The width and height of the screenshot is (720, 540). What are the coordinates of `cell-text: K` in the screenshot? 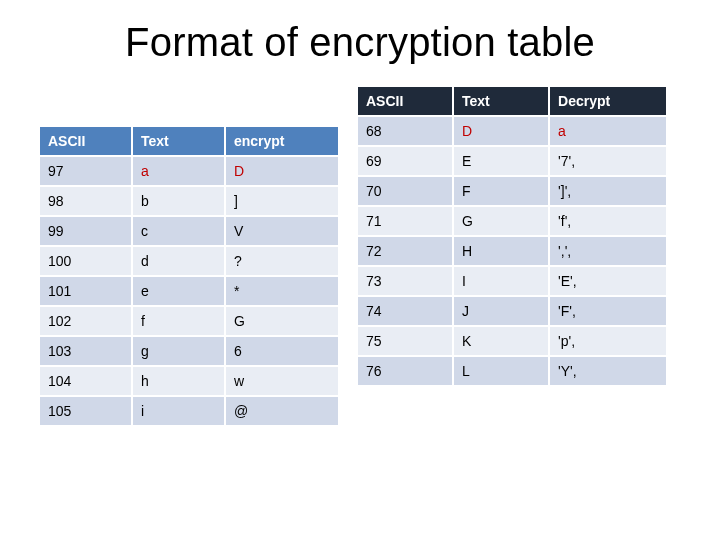 It's located at (501, 341).